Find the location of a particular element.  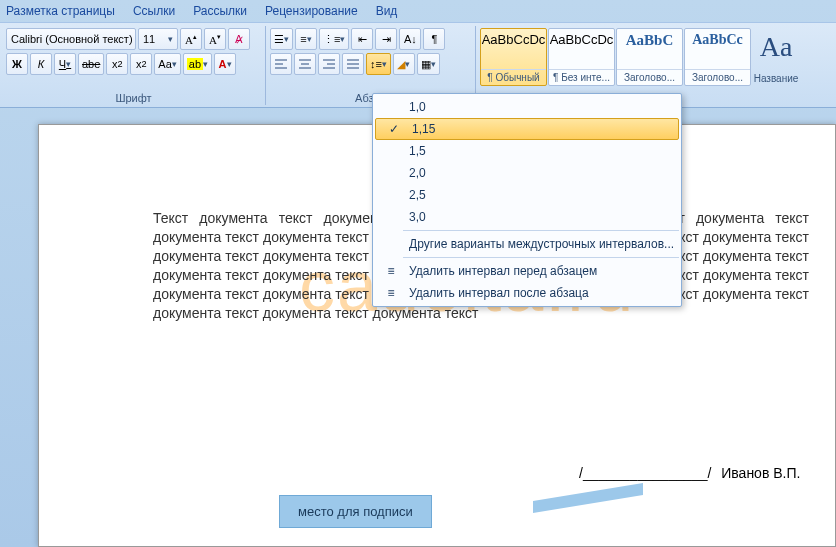

align-left-button is located at coordinates (281, 64).